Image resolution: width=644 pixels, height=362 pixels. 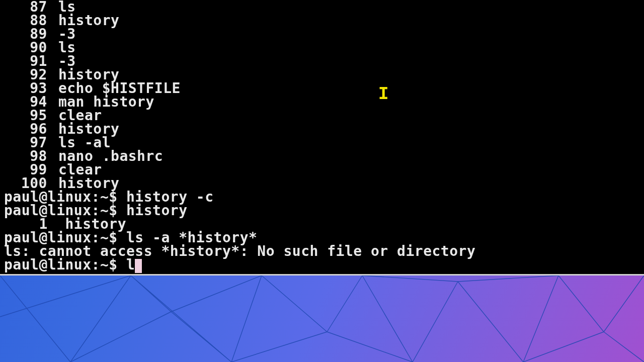 I want to click on output-line: ls: cannot access *history*: No such fil…, so click(x=322, y=251).